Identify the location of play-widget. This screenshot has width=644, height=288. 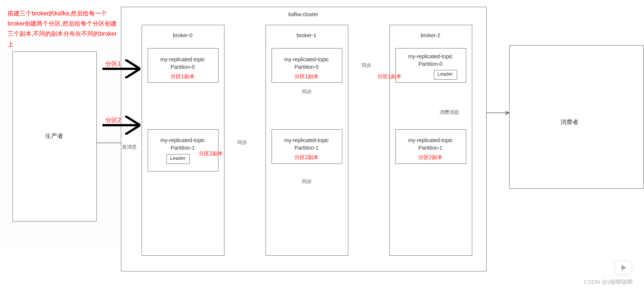
(623, 268).